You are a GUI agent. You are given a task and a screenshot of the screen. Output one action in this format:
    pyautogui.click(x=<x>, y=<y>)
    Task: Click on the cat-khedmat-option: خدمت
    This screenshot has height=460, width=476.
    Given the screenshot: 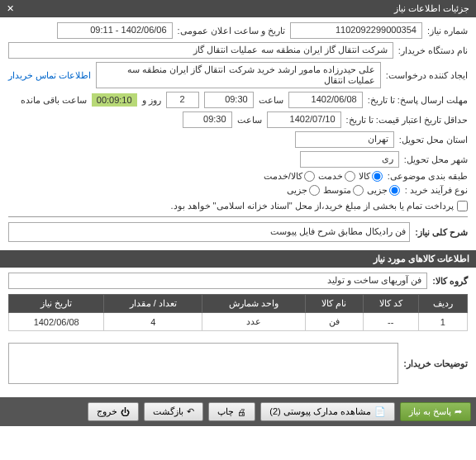 What is the action you would take?
    pyautogui.click(x=337, y=177)
    